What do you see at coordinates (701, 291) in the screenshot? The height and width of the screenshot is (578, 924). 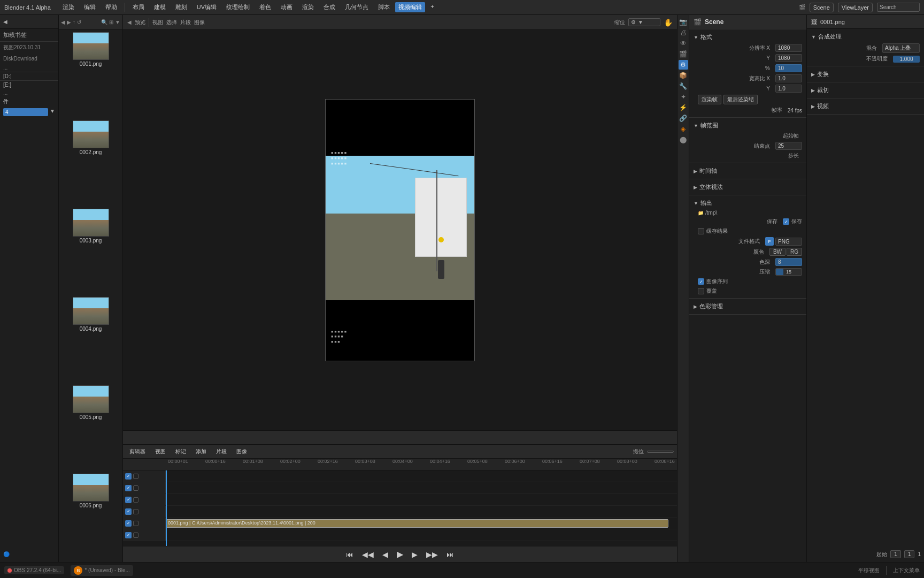 I see `overwrite-checkbox` at bounding box center [701, 291].